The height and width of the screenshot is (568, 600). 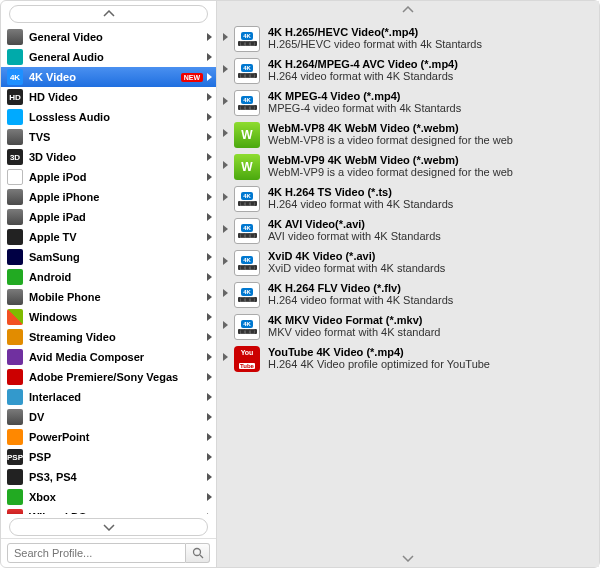 I want to click on search-row, so click(x=108, y=552).